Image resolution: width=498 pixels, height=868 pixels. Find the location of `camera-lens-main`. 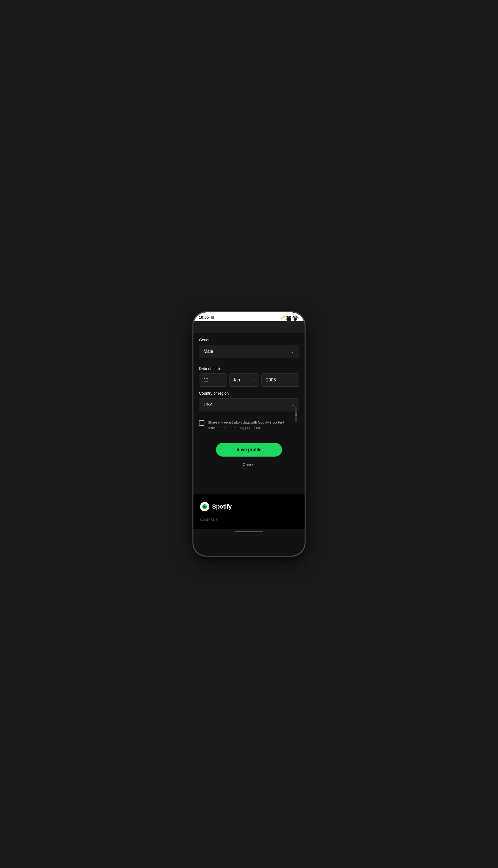

camera-lens-main is located at coordinates (289, 319).